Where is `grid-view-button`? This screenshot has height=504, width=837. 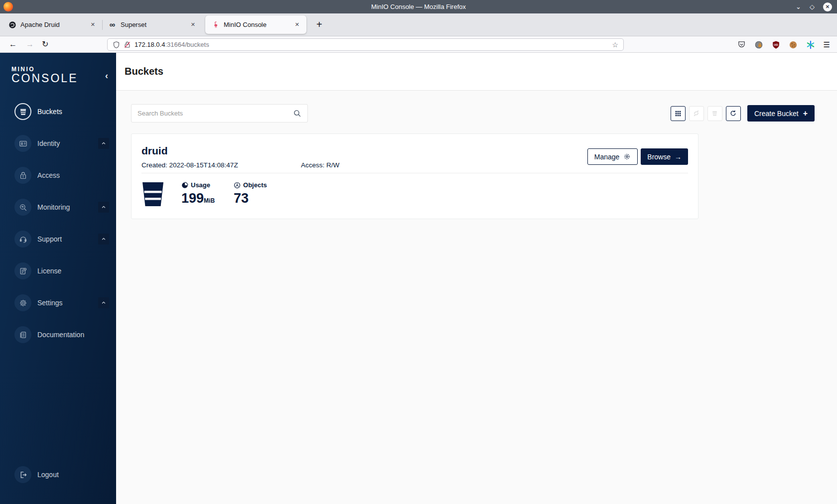 grid-view-button is located at coordinates (678, 114).